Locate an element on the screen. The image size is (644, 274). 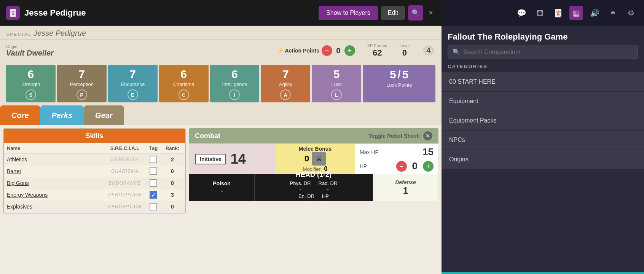
tab-gear: Gear is located at coordinates (104, 115).